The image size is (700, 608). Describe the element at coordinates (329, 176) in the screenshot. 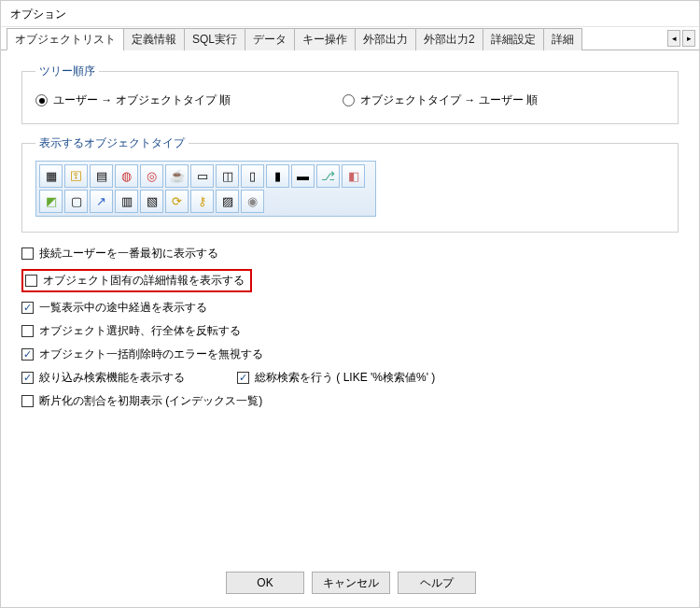

I see `branch-icon: ⎇` at that location.